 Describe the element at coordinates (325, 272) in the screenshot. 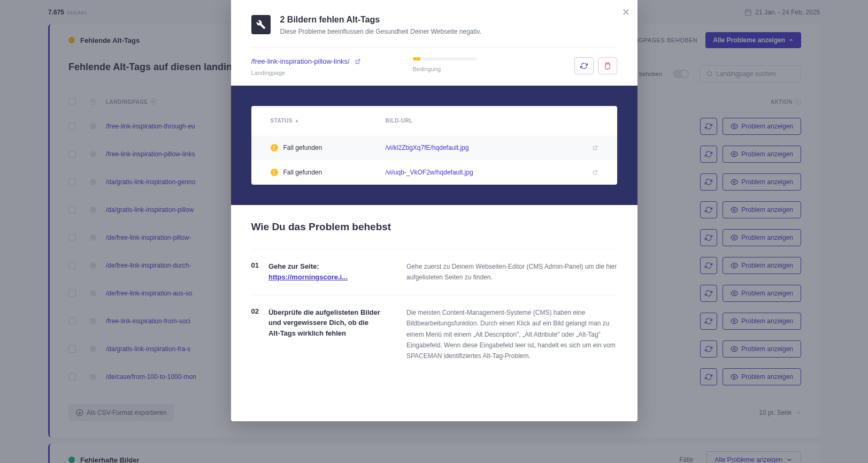

I see `step-heading: Gehe zur Seite: https://morningscore.i..…` at that location.